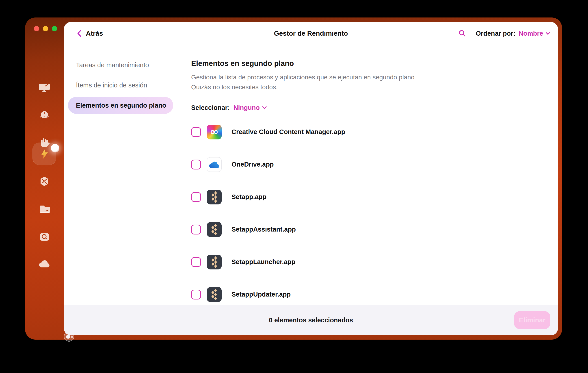 This screenshot has width=588, height=373. Describe the element at coordinates (37, 29) in the screenshot. I see `close-button` at that location.